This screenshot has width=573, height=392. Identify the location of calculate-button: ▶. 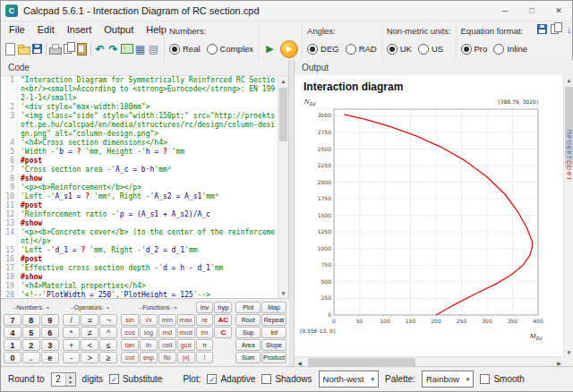
(289, 49).